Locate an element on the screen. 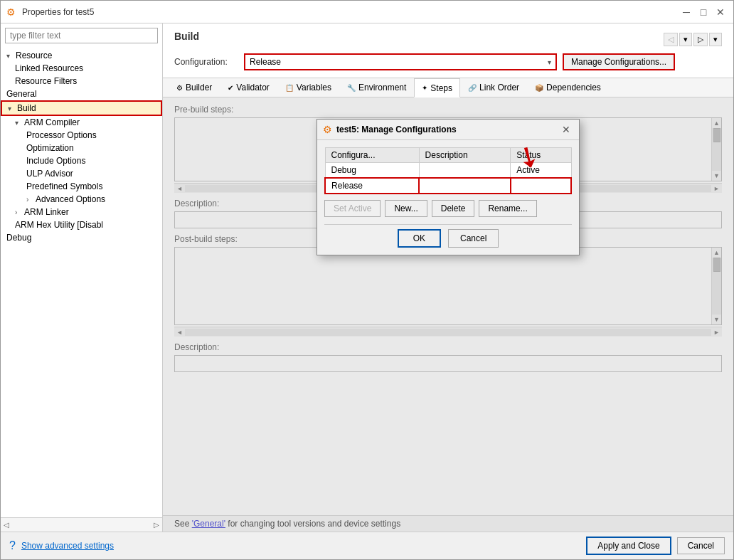 The image size is (734, 560). table-row-debug: Debug Active is located at coordinates (448, 171).